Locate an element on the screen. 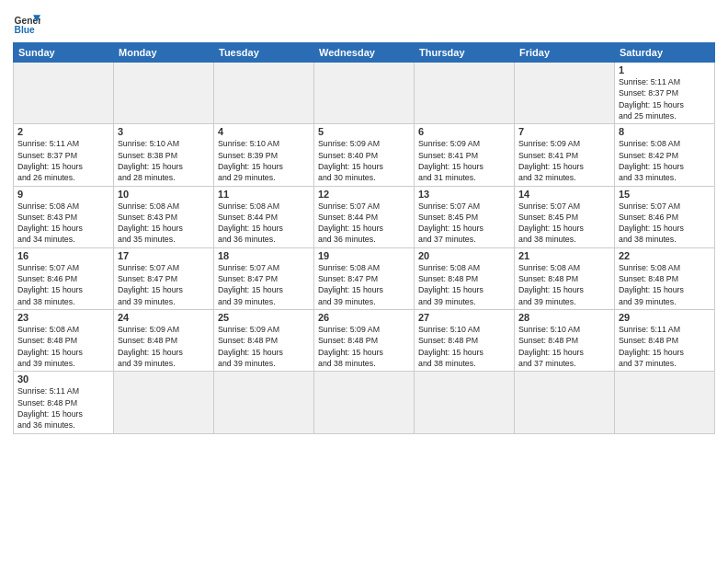 Image resolution: width=728 pixels, height=563 pixels. calendar-cell: 16Sunrise: 5:07 AM Sunset: 8:46 PM Dayli… is located at coordinates (64, 278).